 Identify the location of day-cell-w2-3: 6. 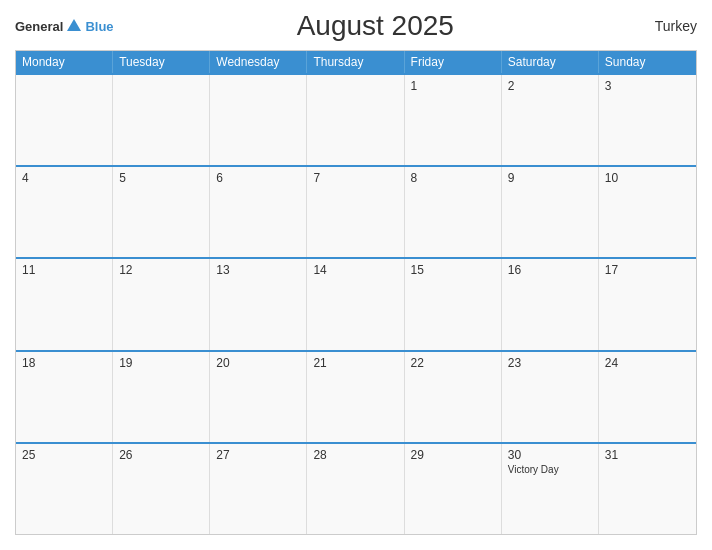
(258, 212).